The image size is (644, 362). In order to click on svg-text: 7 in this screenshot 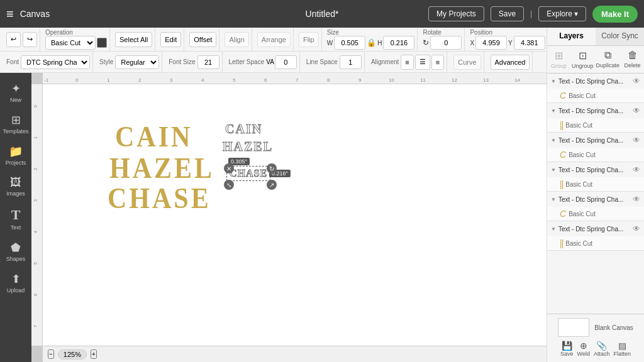, I will do `click(35, 326)`.